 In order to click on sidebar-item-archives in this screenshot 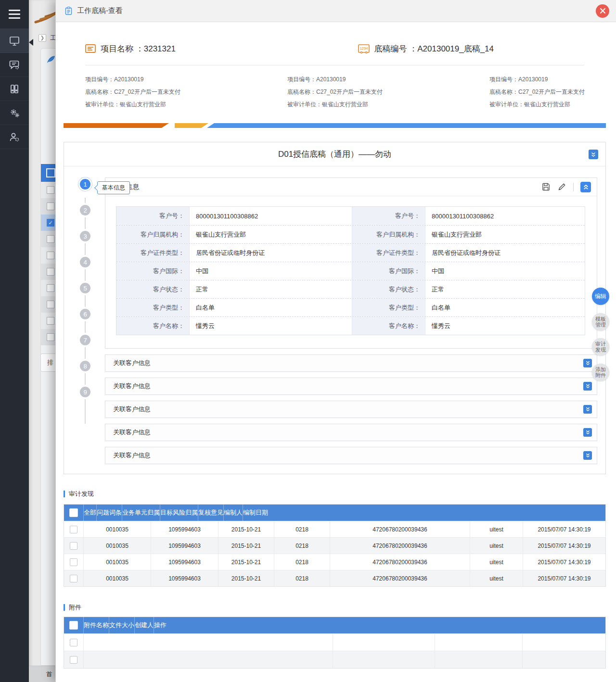, I will do `click(14, 89)`.